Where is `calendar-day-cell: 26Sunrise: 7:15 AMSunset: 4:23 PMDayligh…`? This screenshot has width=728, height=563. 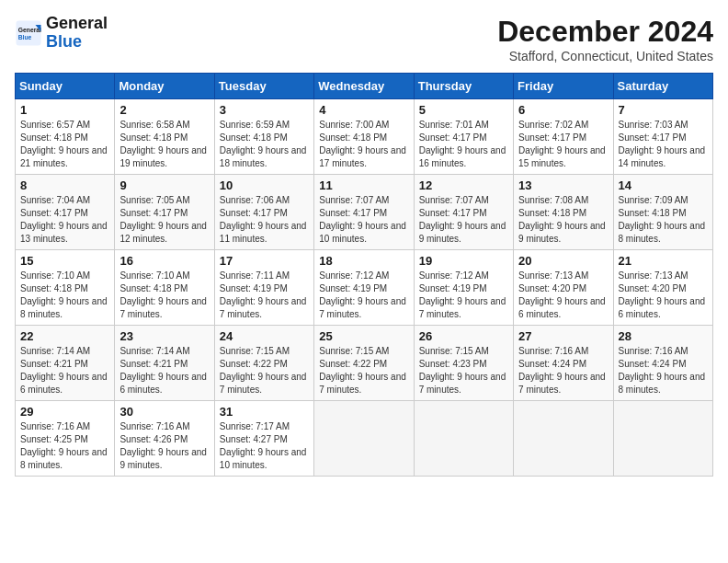 calendar-day-cell: 26Sunrise: 7:15 AMSunset: 4:23 PMDayligh… is located at coordinates (463, 363).